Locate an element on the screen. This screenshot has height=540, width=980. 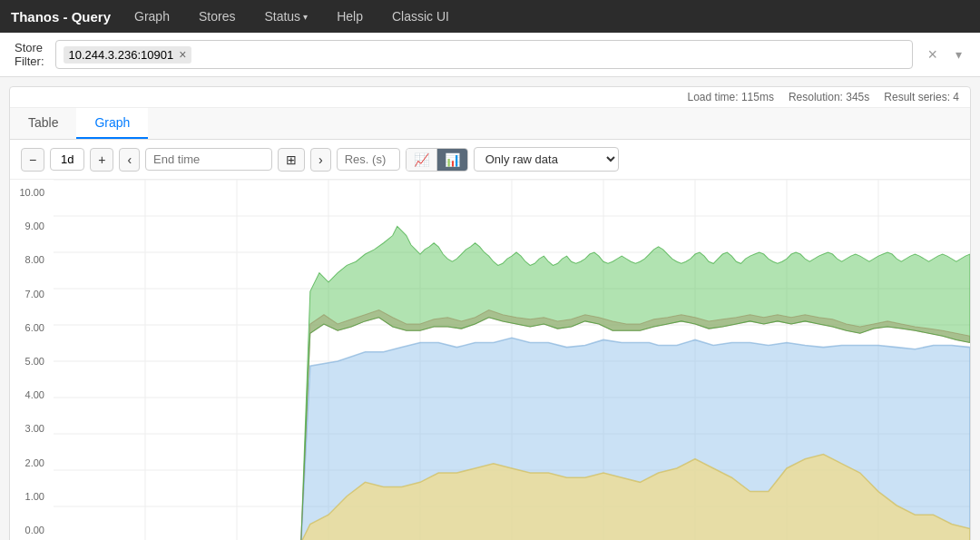
navbar-item-stores: Stores is located at coordinates (217, 16).